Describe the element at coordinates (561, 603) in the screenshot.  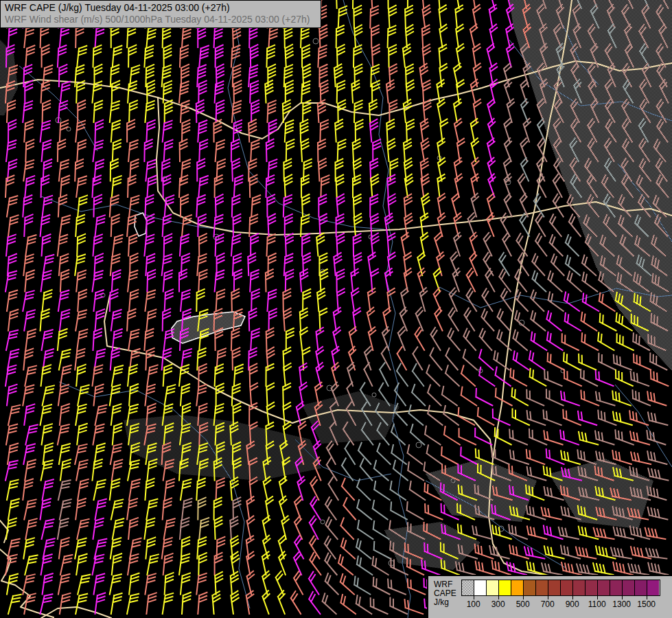
I see `legend-tick-row: 100300500700900110013001500` at that location.